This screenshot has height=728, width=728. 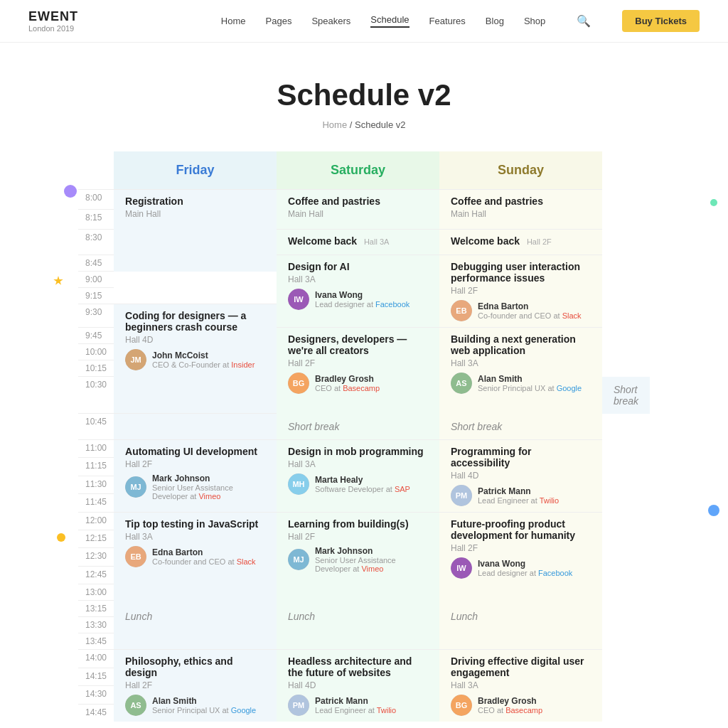 I want to click on tiptop-hall: Hall 3A, so click(x=195, y=537).